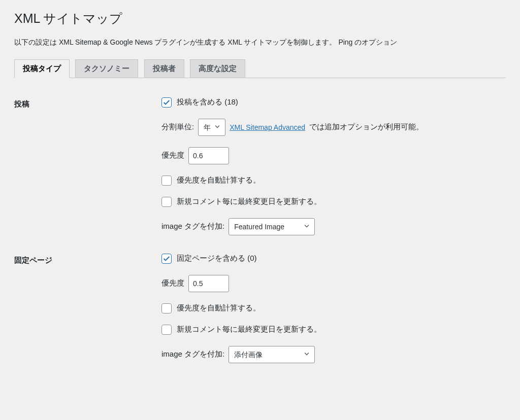  What do you see at coordinates (173, 155) in the screenshot?
I see `posts-priority-label: 優先度` at bounding box center [173, 155].